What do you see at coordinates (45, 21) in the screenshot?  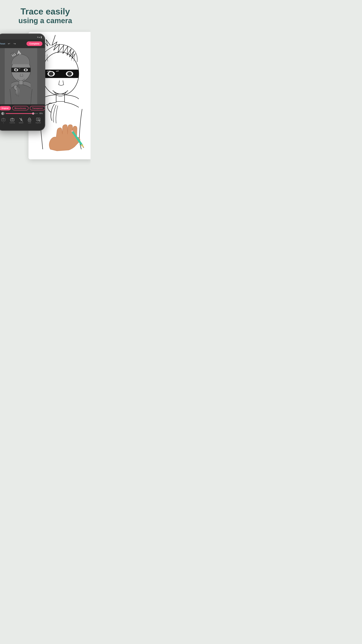 I see `headline-line2: using a camera` at bounding box center [45, 21].